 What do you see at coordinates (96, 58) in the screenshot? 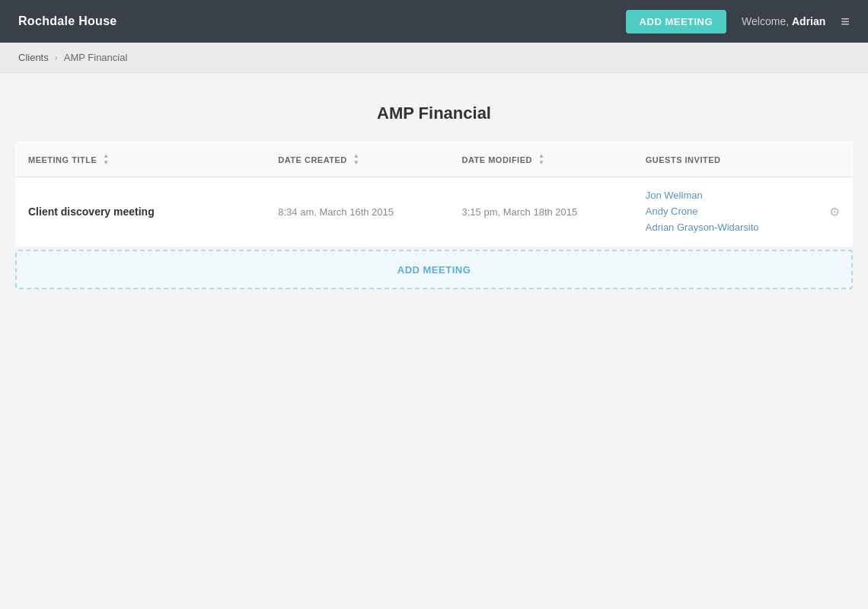
I see `breadcrumb-current: AMP Financial` at bounding box center [96, 58].